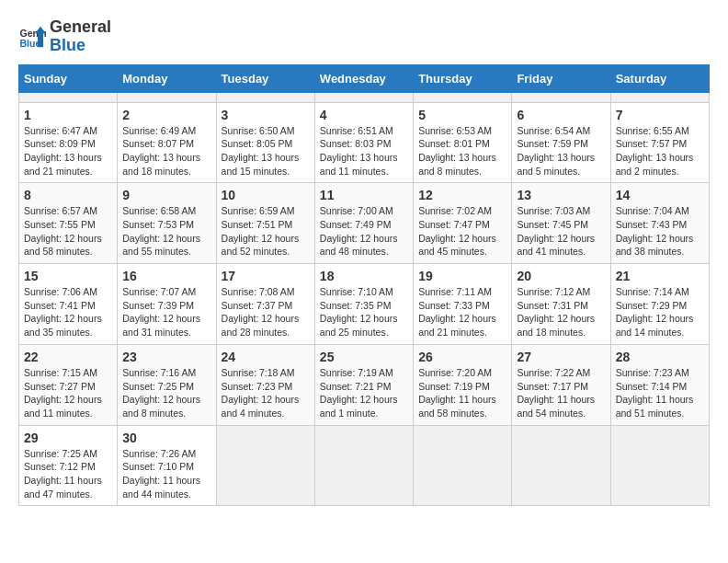  Describe the element at coordinates (265, 385) in the screenshot. I see `calendar-cell: 24Sunrise: 7:18 AM Sunset: 7:23 PM Dayli…` at that location.